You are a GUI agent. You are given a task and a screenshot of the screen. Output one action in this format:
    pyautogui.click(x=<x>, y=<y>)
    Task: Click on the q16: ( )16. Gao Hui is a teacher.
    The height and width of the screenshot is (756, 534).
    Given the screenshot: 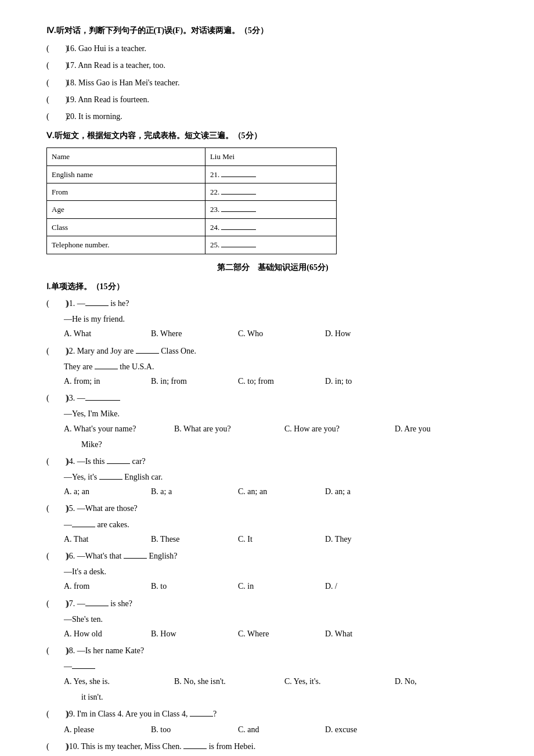 What is the action you would take?
    pyautogui.click(x=273, y=49)
    